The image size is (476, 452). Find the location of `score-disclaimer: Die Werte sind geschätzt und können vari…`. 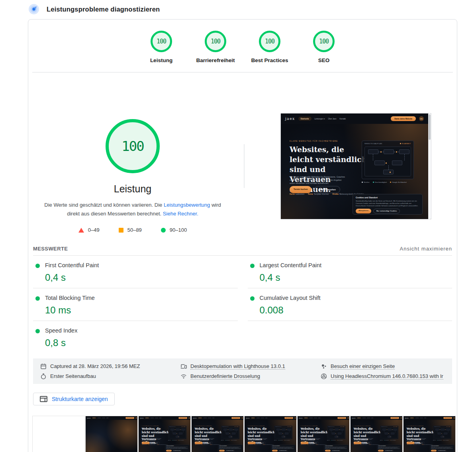

score-disclaimer: Die Werte sind geschätzt und können vari… is located at coordinates (133, 209).